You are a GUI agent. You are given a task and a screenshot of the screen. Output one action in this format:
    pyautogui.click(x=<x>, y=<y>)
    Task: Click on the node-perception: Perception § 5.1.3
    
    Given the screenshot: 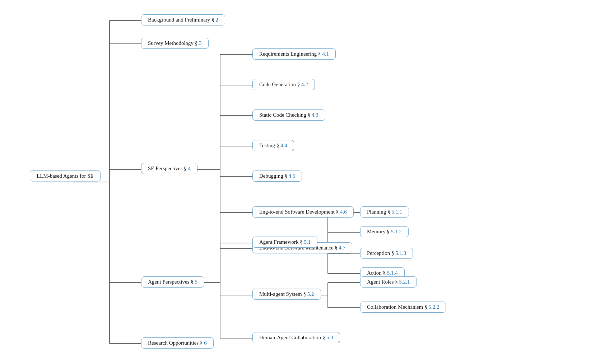 What is the action you would take?
    pyautogui.click(x=386, y=253)
    